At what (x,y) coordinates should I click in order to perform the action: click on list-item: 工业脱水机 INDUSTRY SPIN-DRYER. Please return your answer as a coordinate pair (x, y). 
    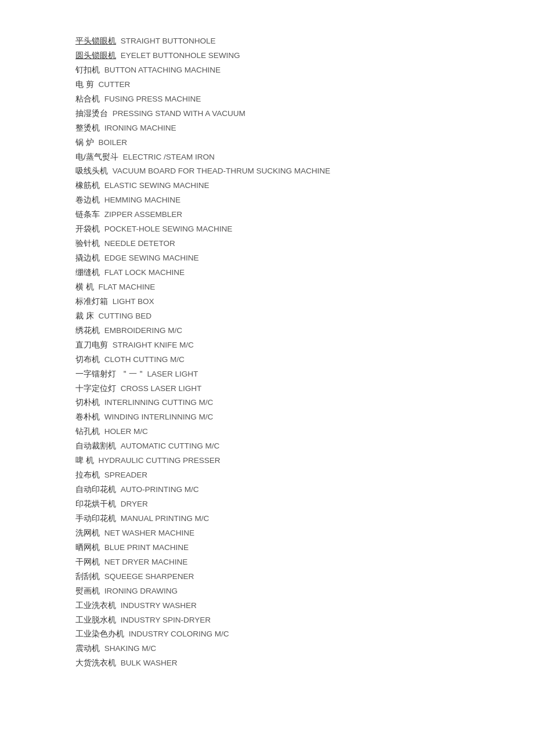
    Looking at the image, I should click on (305, 621).